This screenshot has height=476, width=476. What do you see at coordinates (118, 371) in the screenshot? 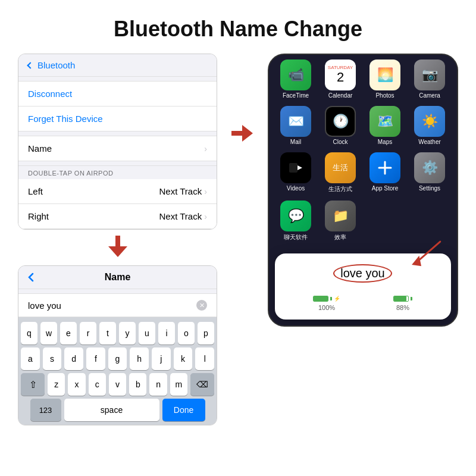
I see `keyboard: q w e r t y u i o p a s d f g` at bounding box center [118, 371].